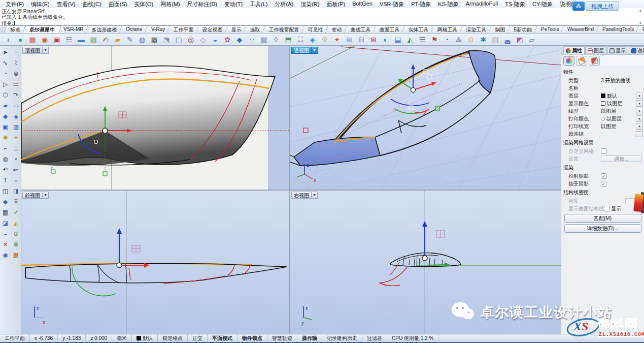  What do you see at coordinates (118, 4) in the screenshot?
I see `menu-item-4: 曲面(S)` at bounding box center [118, 4].